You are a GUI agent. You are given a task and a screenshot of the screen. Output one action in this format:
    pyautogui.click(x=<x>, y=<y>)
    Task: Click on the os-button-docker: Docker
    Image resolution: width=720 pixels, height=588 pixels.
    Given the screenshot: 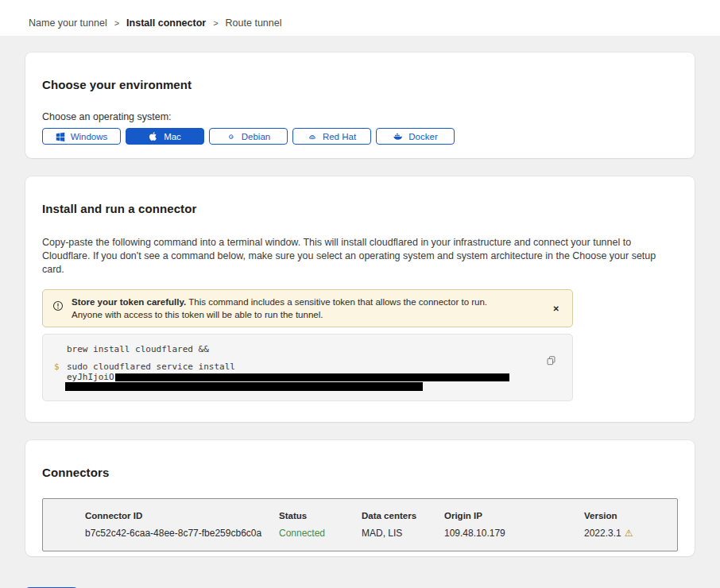 What is the action you would take?
    pyautogui.click(x=415, y=137)
    